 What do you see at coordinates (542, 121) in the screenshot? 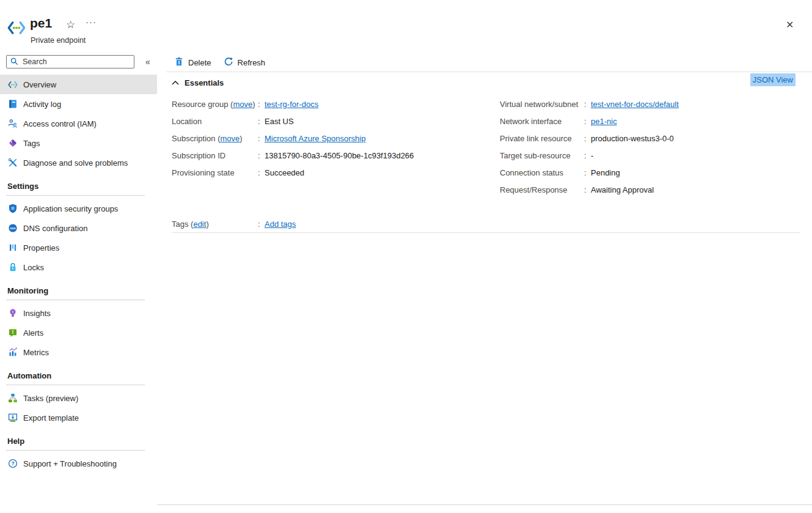
I see `field-label: Network interface` at bounding box center [542, 121].